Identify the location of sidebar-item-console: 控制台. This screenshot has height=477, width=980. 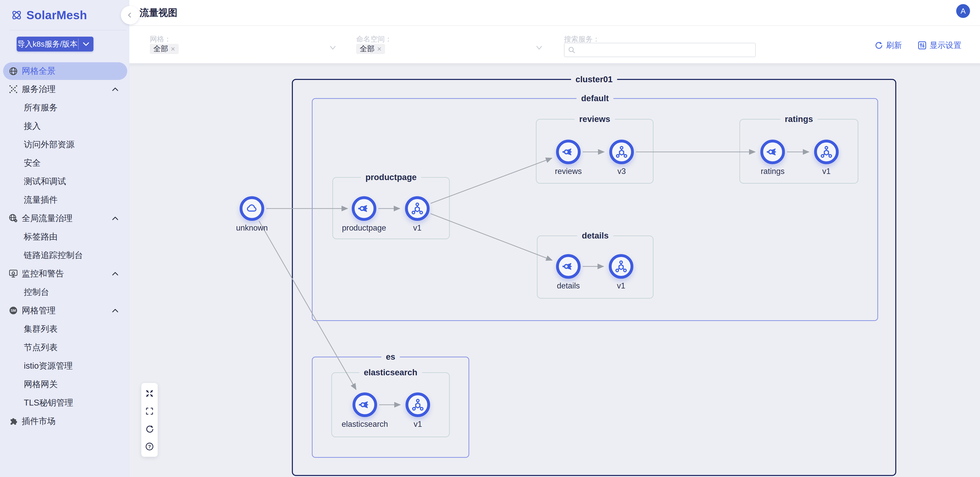
(65, 292).